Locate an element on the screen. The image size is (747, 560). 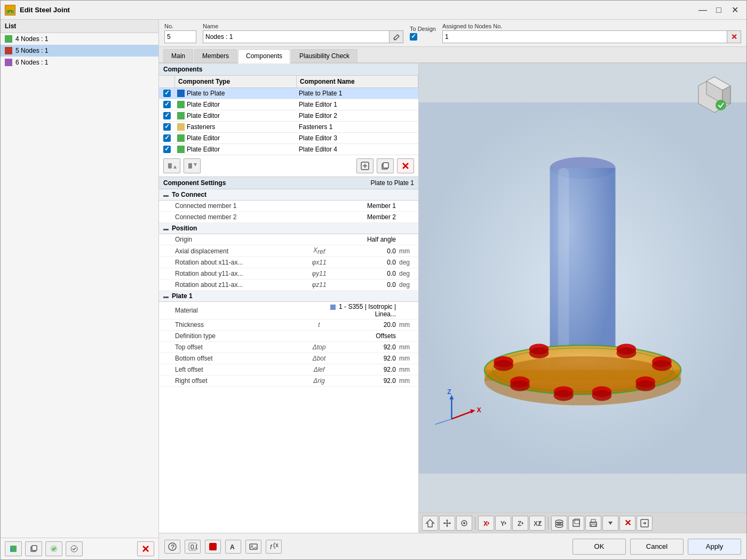
list-item: 6 Nodes : 1 is located at coordinates (80, 62).